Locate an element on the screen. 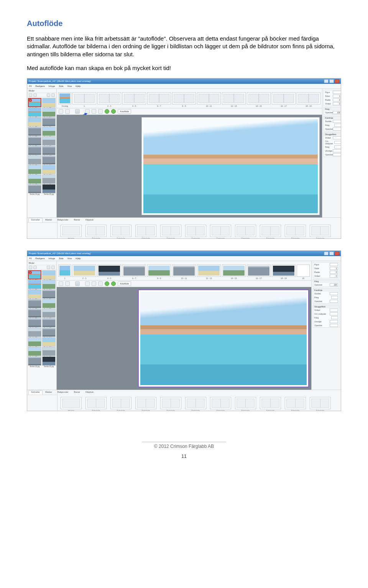  menu-visa: Visa is located at coordinates (69, 258).